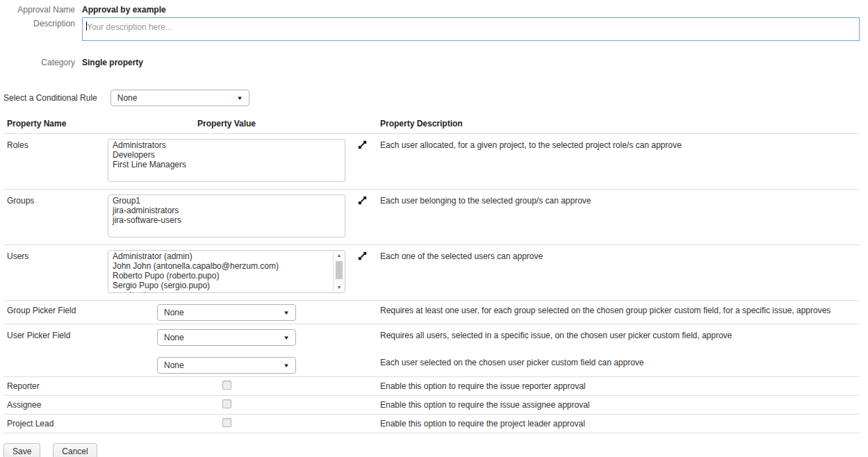  I want to click on list-item: John John (antonella.capalbo@herzum.com), so click(229, 266).